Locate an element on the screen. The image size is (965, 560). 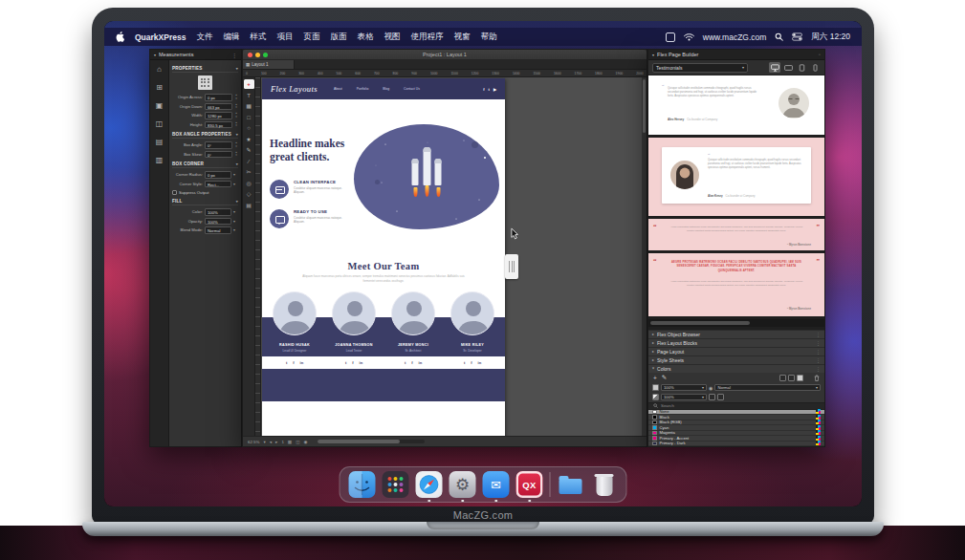
dock-trash-icon is located at coordinates (604, 485).